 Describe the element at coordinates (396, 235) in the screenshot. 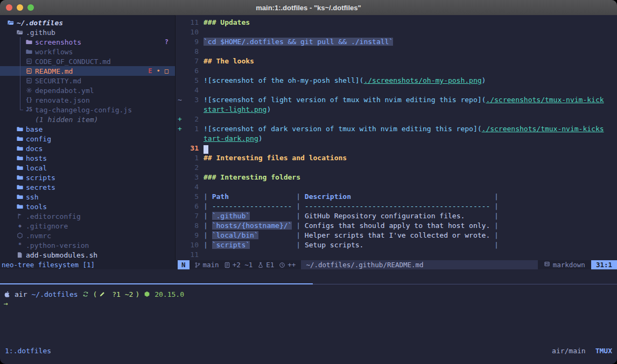

I see `editor-line: 9| `local/bin` | Helper scripts that I'v…` at that location.